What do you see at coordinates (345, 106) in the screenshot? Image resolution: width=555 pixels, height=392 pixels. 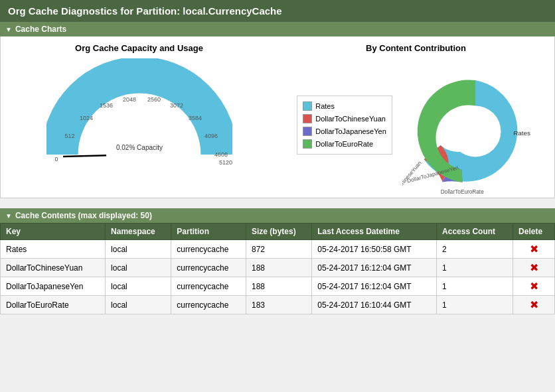 I see `legend-item-rates: Rates` at bounding box center [345, 106].